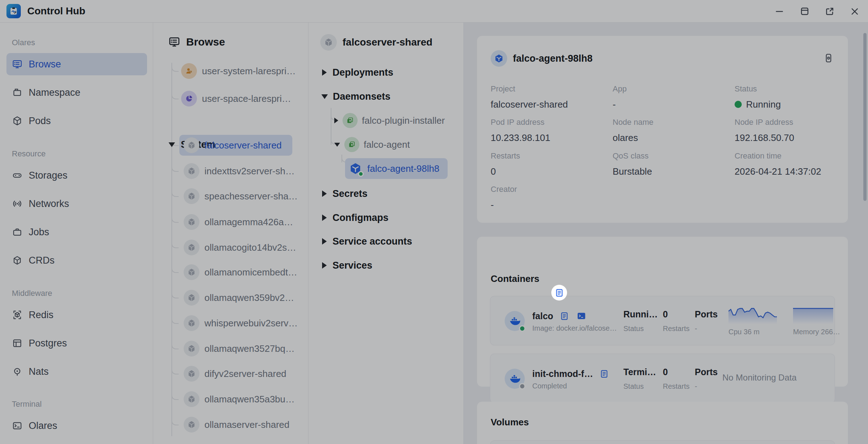  Describe the element at coordinates (543, 316) in the screenshot. I see `container-name: falco` at that location.